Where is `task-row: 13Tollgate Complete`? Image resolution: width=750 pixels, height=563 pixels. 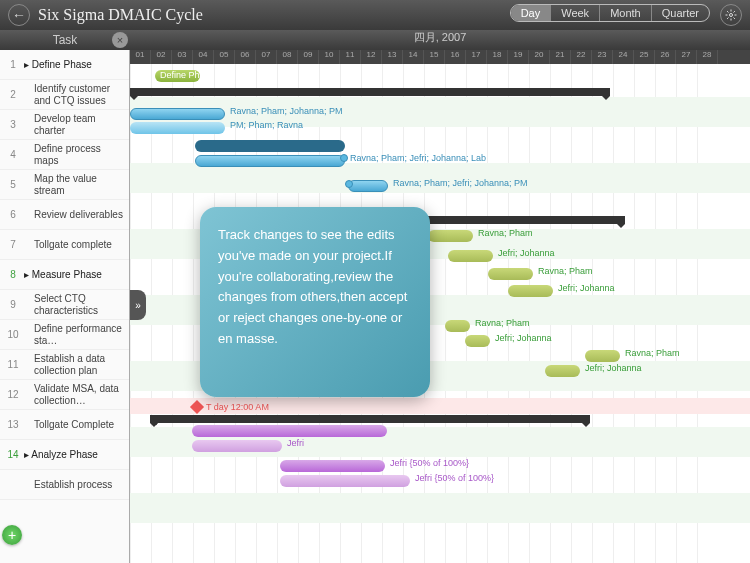
task-row: 13Tollgate Complete is located at coordinates (64, 425).